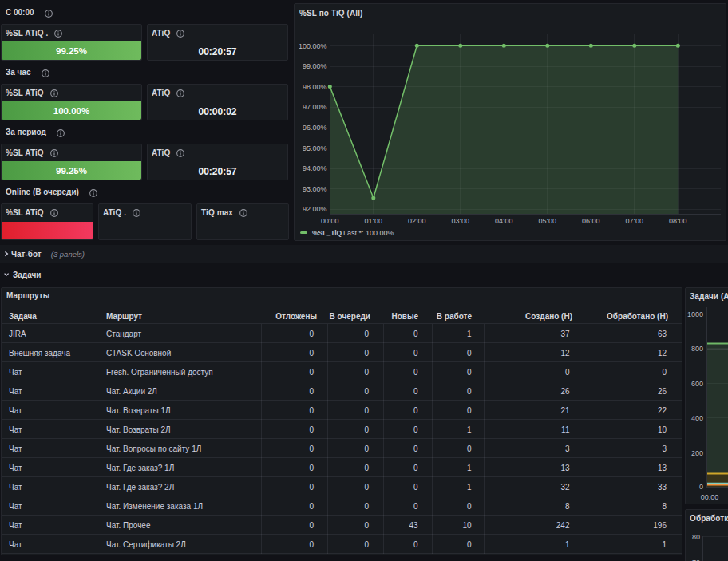 The height and width of the screenshot is (561, 728). What do you see at coordinates (313, 46) in the screenshot?
I see `svg-text: 100.00%` at bounding box center [313, 46].